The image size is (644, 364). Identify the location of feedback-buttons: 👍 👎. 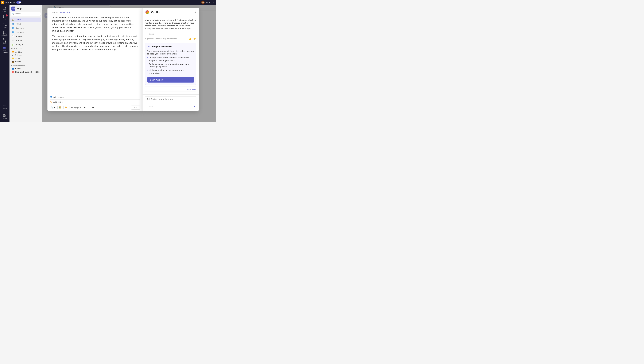
(192, 39).